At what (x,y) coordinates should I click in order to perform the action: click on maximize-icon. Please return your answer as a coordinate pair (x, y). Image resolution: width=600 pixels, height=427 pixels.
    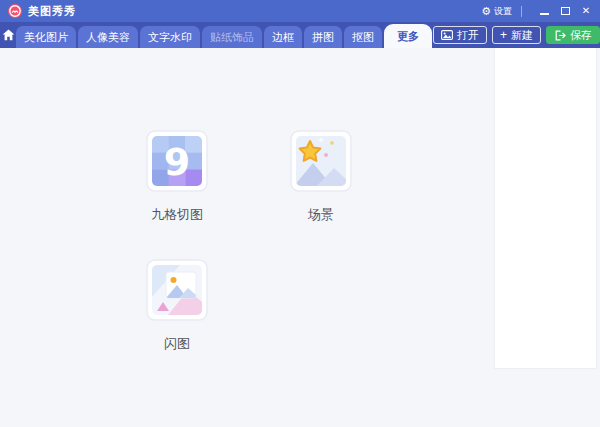
    Looking at the image, I should click on (566, 11).